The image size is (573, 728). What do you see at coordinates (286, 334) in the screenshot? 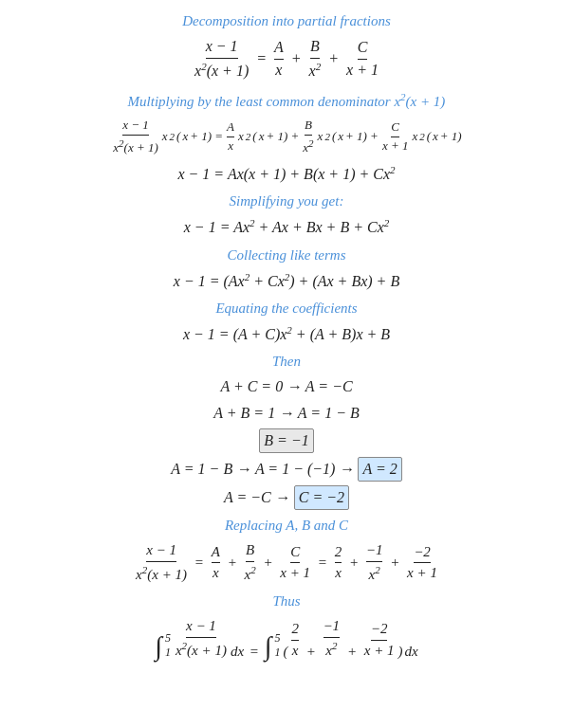
I see `eq6: x − 1 = (A + C)x2 + (A + B)x + B` at bounding box center [286, 334].